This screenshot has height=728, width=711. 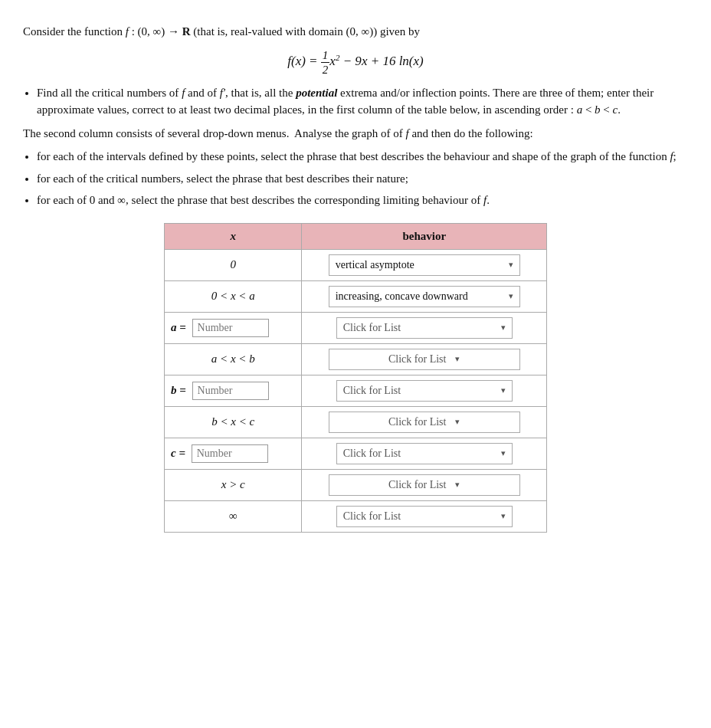 What do you see at coordinates (401, 297) in the screenshot?
I see `dropdown-label-0-a: increasing, concave downward` at bounding box center [401, 297].